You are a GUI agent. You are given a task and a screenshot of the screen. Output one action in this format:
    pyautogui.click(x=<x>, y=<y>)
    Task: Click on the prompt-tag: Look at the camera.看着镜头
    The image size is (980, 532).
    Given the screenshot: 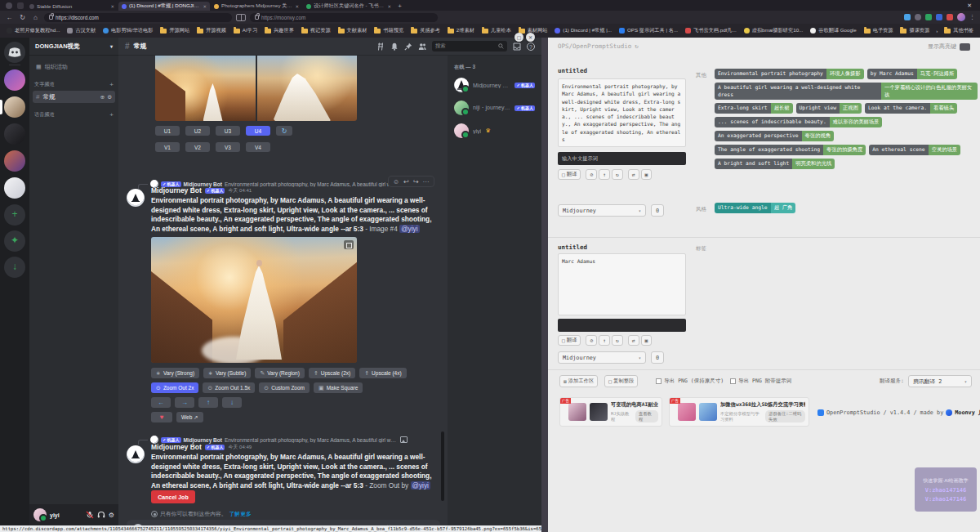 What is the action you would take?
    pyautogui.click(x=911, y=108)
    